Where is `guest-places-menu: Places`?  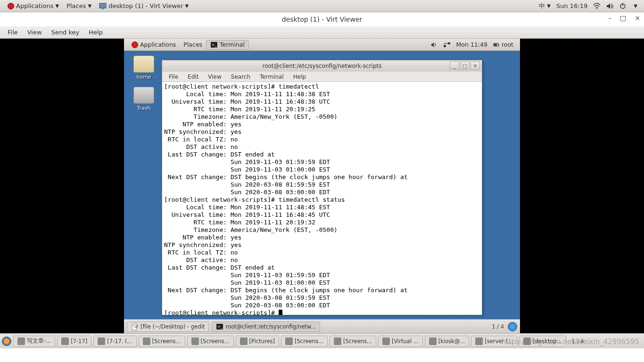
guest-places-menu: Places is located at coordinates (193, 44).